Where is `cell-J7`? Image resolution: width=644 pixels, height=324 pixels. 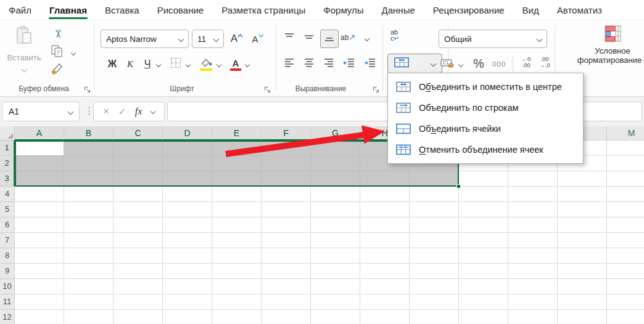 cell-J7 is located at coordinates (484, 240).